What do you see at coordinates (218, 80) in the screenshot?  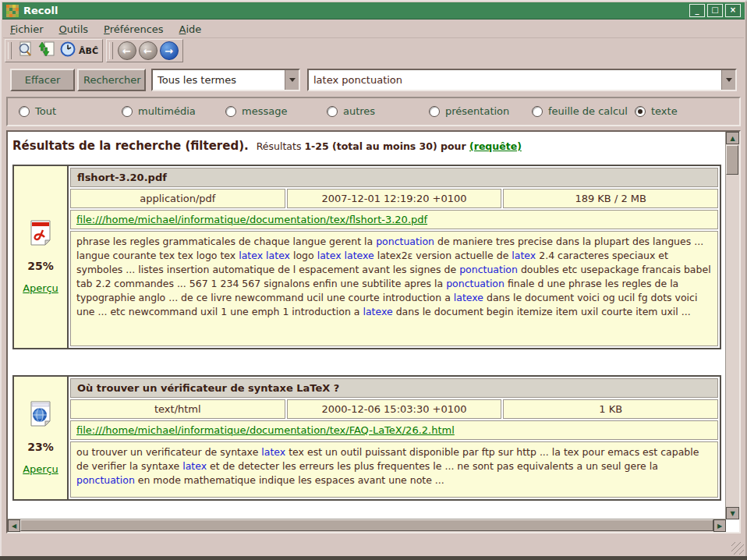 I see `search-mode-value: Tous les termes` at bounding box center [218, 80].